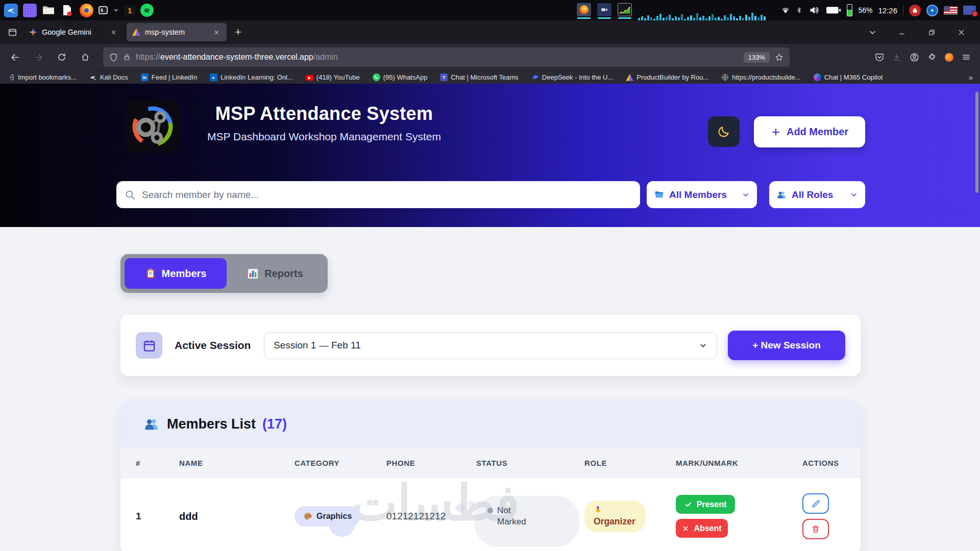  Describe the element at coordinates (169, 78) in the screenshot. I see `bookmark-item: in Feed | LinkedIn` at that location.